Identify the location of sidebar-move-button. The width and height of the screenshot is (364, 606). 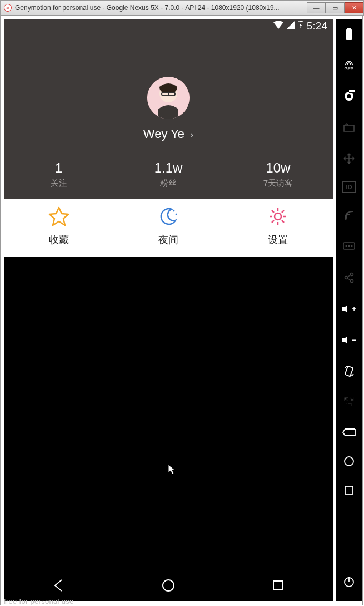
(349, 159).